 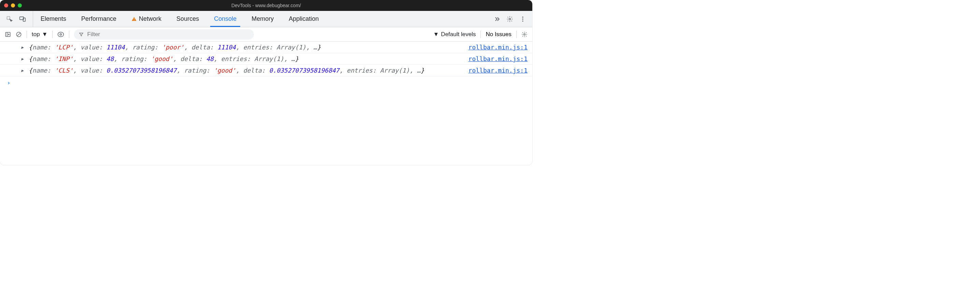 What do you see at coordinates (458, 35) in the screenshot?
I see `levels-label: Default levels` at bounding box center [458, 35].